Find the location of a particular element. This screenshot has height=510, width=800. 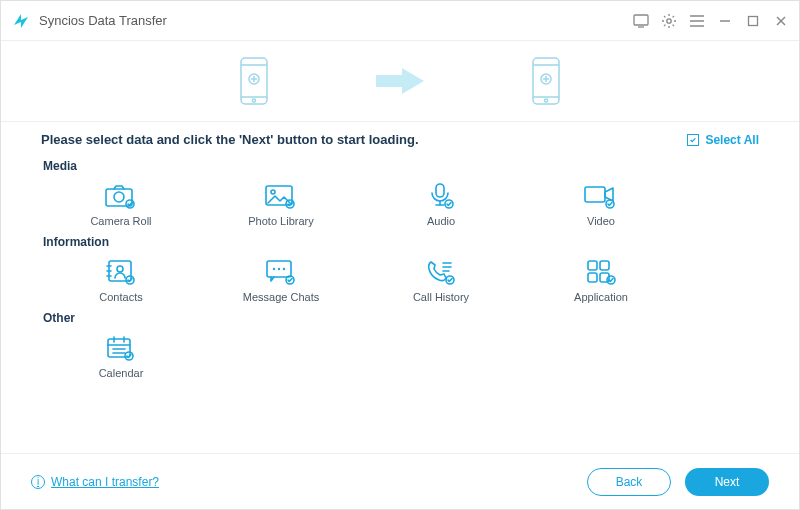

camera-roll-icon is located at coordinates (121, 196).